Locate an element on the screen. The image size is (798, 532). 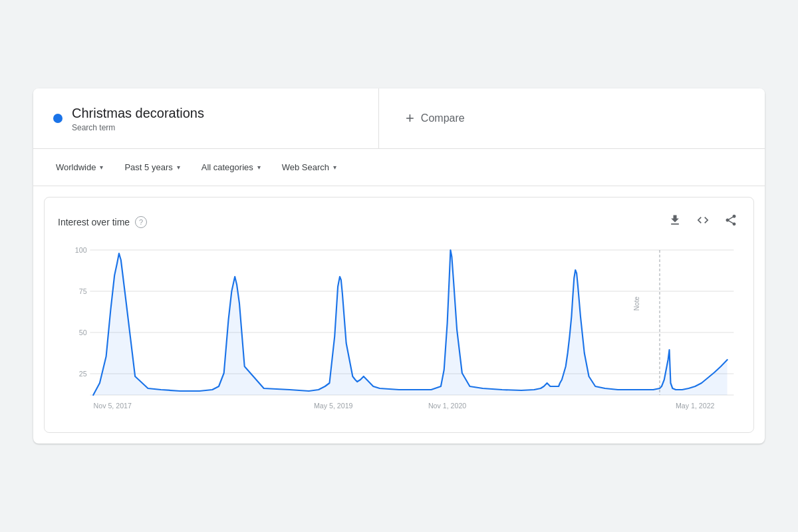
location-chevron-icon: ▾ is located at coordinates (101, 168).